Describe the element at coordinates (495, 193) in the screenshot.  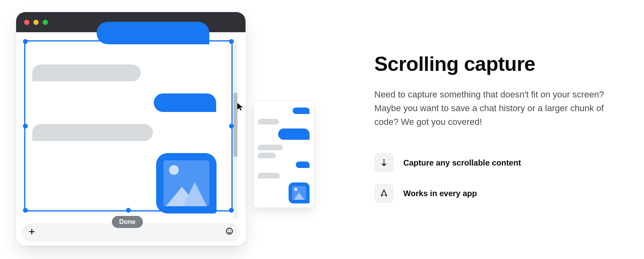
I see `feature-item: Works in every app` at that location.